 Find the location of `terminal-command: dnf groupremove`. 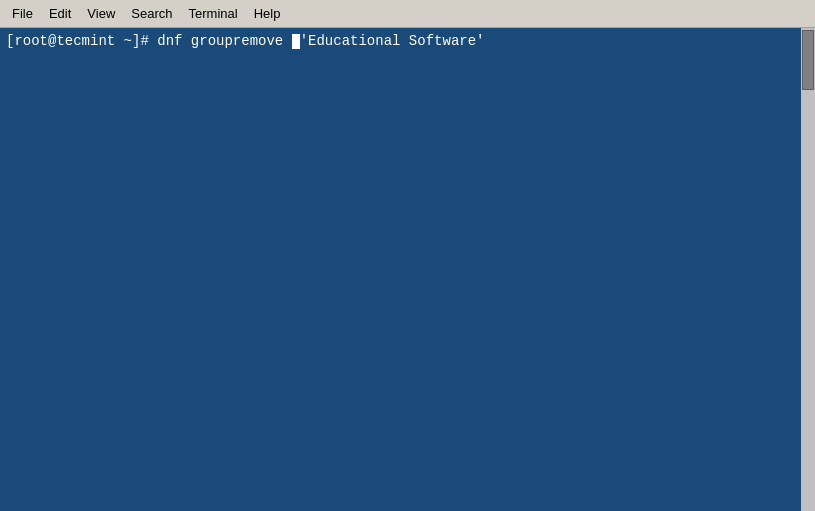

terminal-command: dnf groupremove is located at coordinates (224, 42).